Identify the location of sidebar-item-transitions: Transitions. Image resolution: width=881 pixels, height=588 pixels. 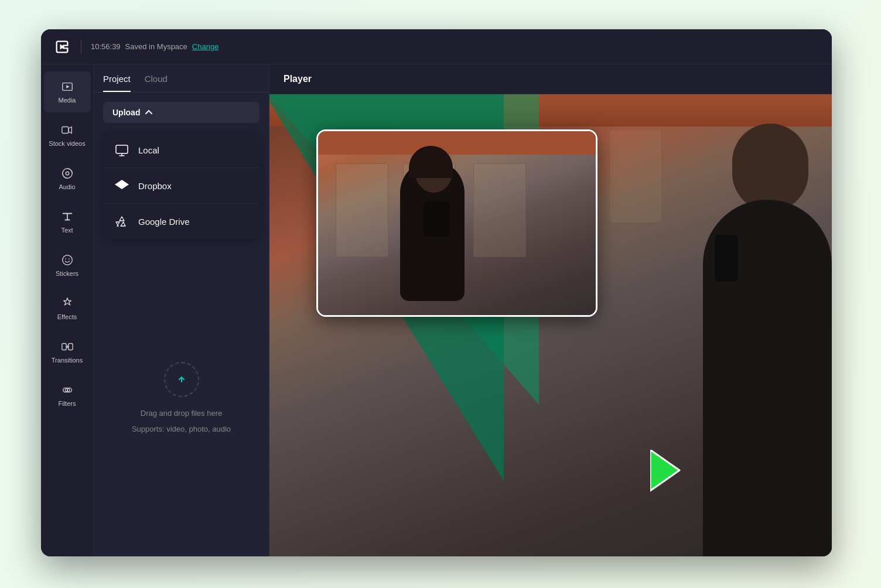
(67, 352).